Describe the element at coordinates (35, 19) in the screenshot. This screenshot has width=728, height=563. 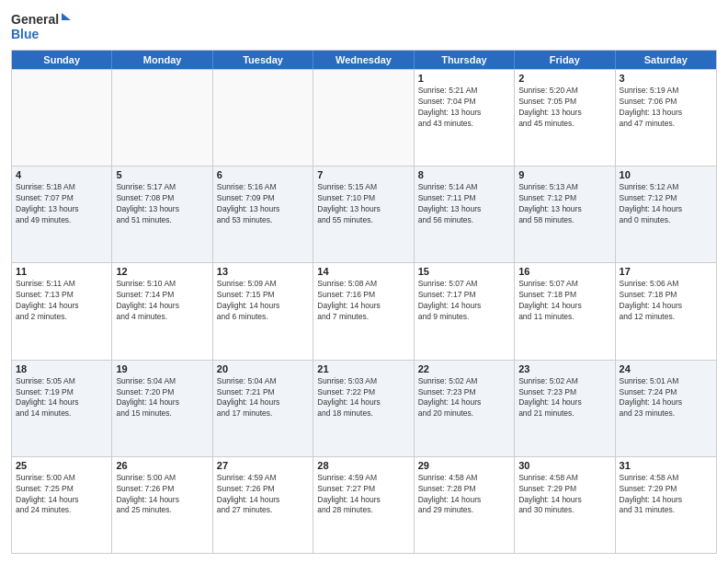
I see `svg-text: General` at that location.